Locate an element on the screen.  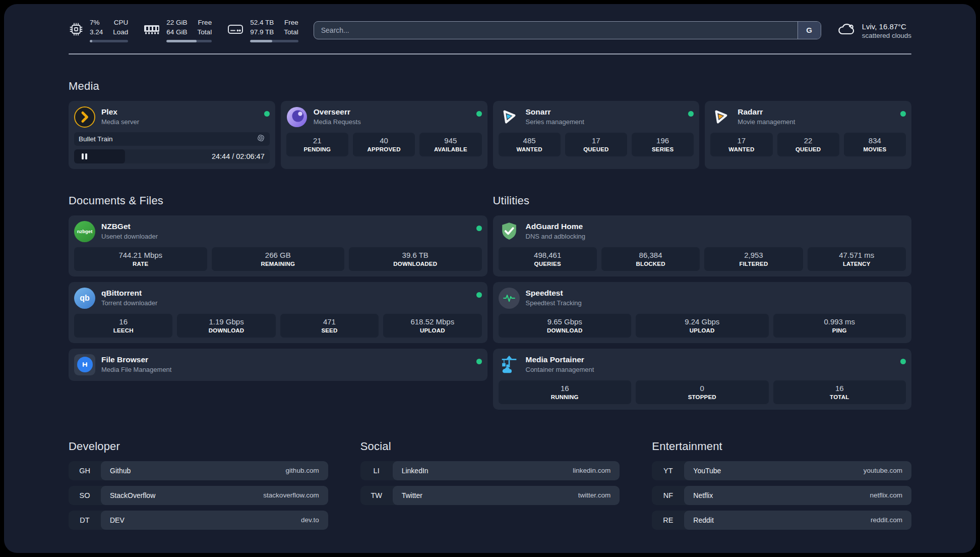
cpu-load-value: 3.24 is located at coordinates (96, 32).